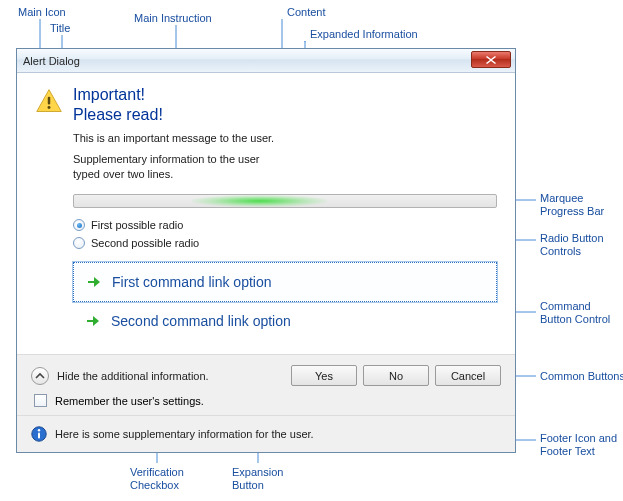 The height and width of the screenshot is (501, 623). I want to click on radio-option-1: First possible radio, so click(285, 225).